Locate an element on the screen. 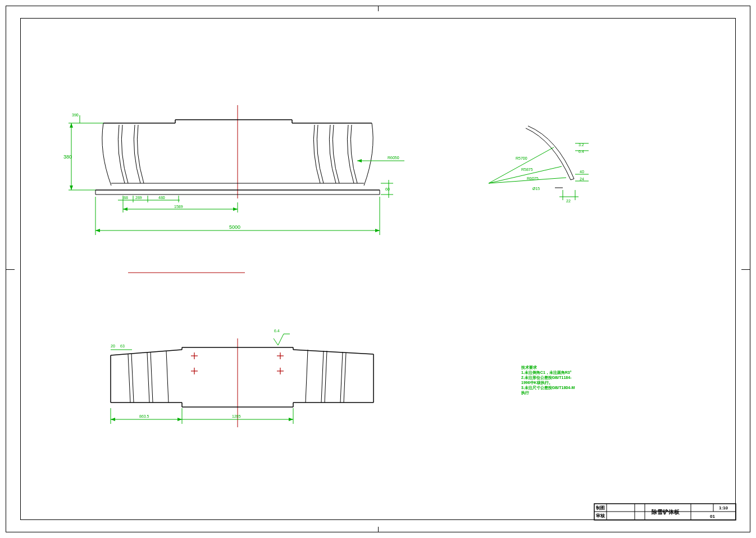 Image resolution: width=756 pixels, height=538 pixels. svg-text: 2.未注形位公差按GB/T1184- is located at coordinates (546, 378).